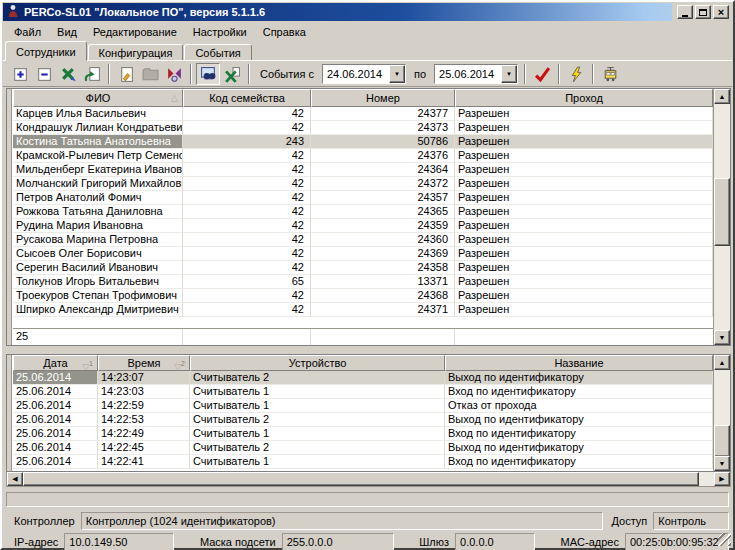 This screenshot has height=550, width=735. What do you see at coordinates (56, 378) in the screenshot?
I see `table-cell: 25.06.2014` at bounding box center [56, 378].